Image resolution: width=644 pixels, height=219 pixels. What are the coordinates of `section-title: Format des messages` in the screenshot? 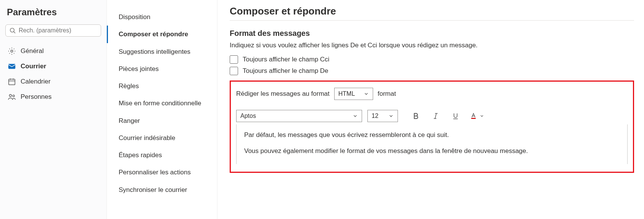 It's located at (432, 34).